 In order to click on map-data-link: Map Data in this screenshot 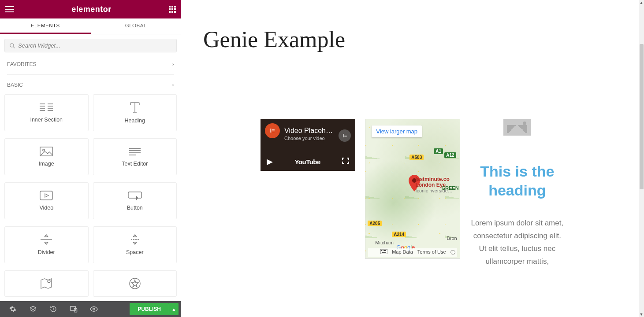, I will do `click(402, 253)`.